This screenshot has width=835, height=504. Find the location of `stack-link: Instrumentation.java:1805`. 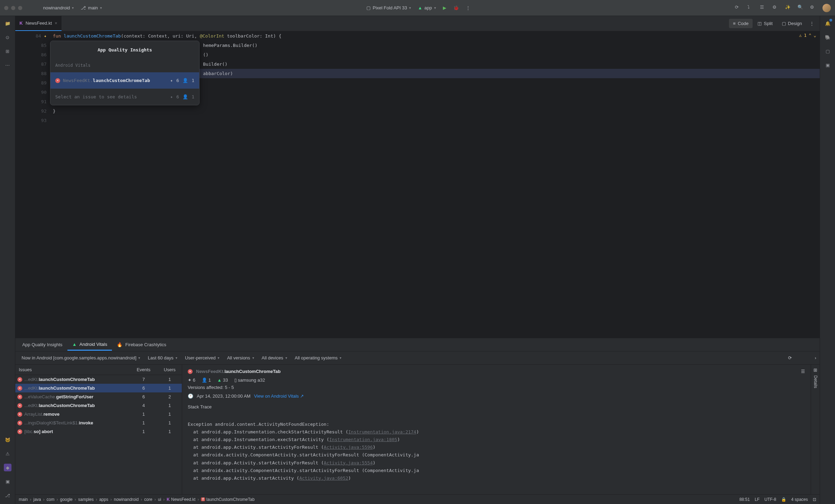

stack-link: Instrumentation.java:1805 is located at coordinates (363, 439).